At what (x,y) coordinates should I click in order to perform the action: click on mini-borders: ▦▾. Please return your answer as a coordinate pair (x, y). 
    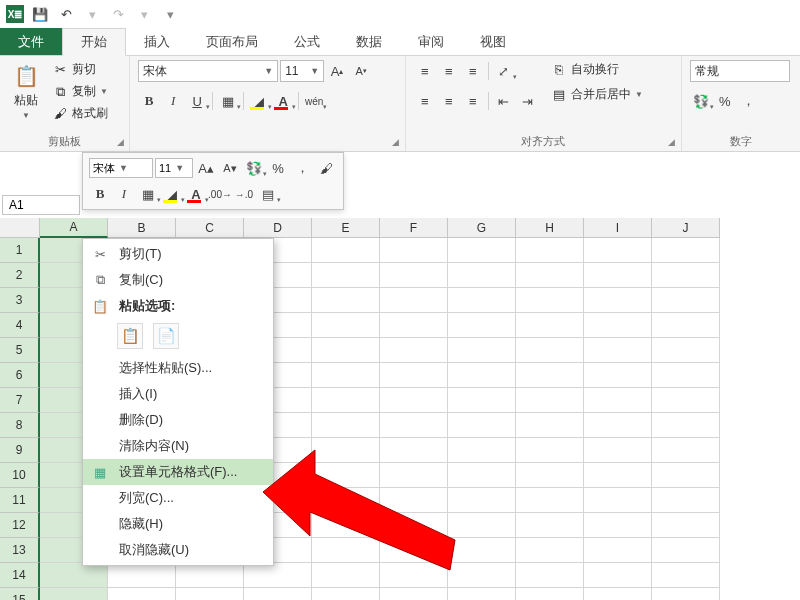
    Looking at the image, I should click on (148, 194).